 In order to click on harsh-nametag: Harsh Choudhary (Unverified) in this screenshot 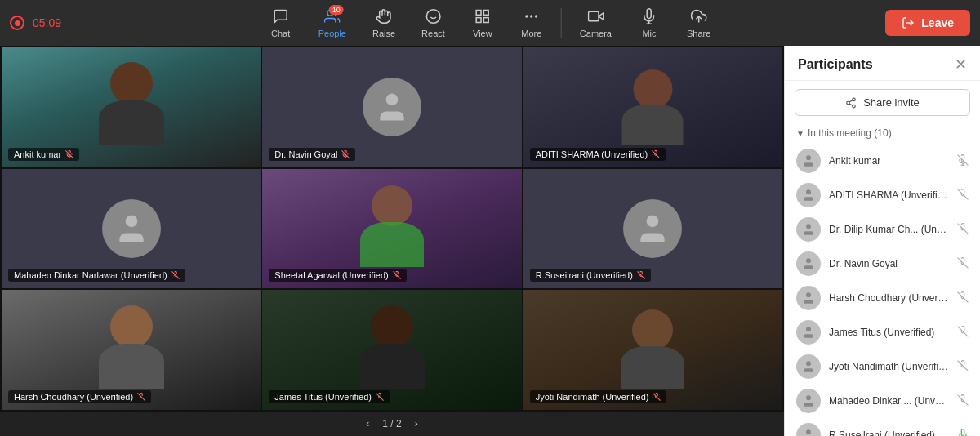, I will do `click(80, 397)`.